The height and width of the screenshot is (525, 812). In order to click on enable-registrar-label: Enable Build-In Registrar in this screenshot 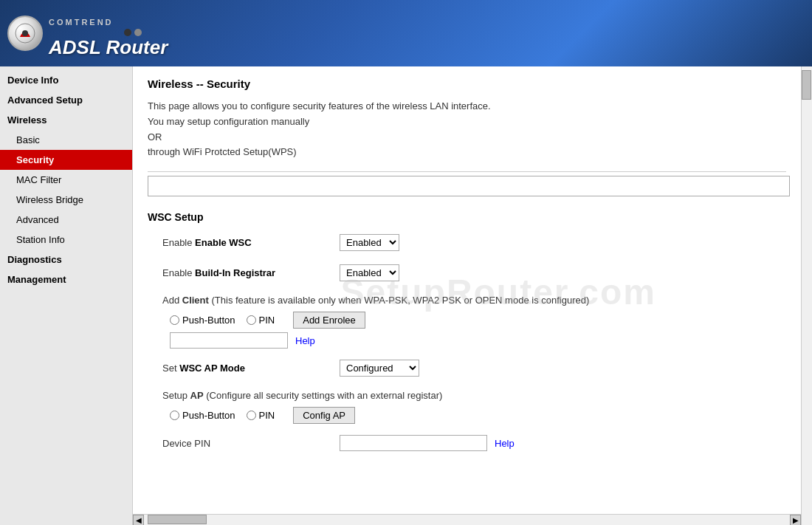, I will do `click(251, 273)`.